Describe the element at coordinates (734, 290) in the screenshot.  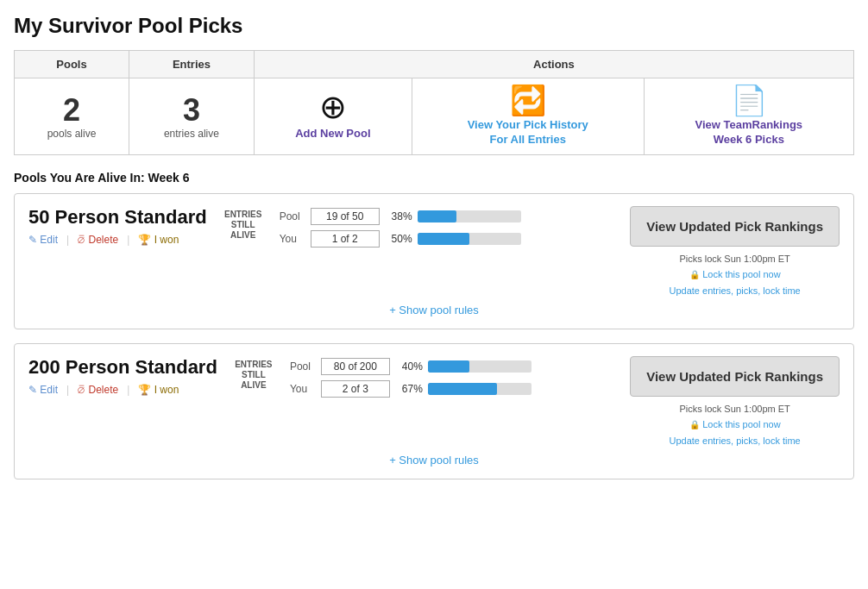
I see `update-entries-container-1: Update entries, picks, lock time` at that location.